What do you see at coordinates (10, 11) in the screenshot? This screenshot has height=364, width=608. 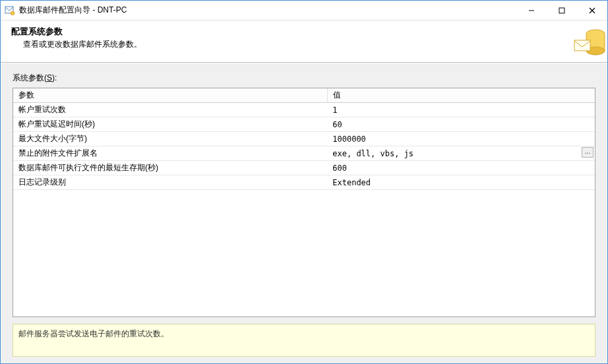 I see `app-icon` at bounding box center [10, 11].